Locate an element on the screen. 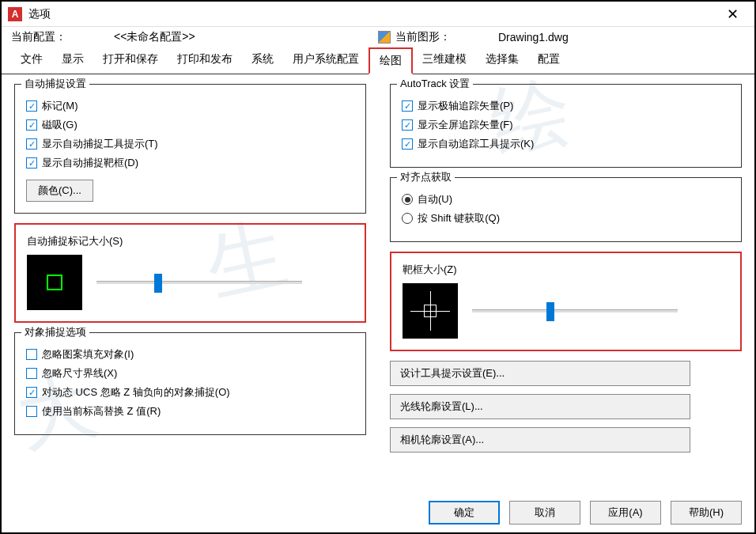  tab-plot-publish: 打印和发布 is located at coordinates (205, 60).